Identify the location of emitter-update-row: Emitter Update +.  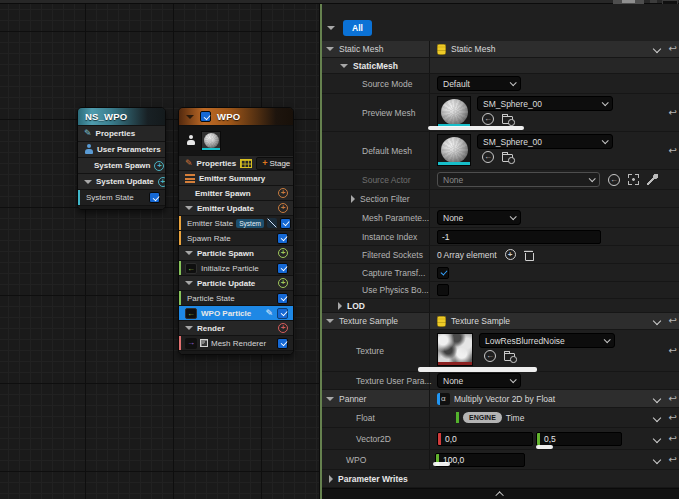
(236, 208).